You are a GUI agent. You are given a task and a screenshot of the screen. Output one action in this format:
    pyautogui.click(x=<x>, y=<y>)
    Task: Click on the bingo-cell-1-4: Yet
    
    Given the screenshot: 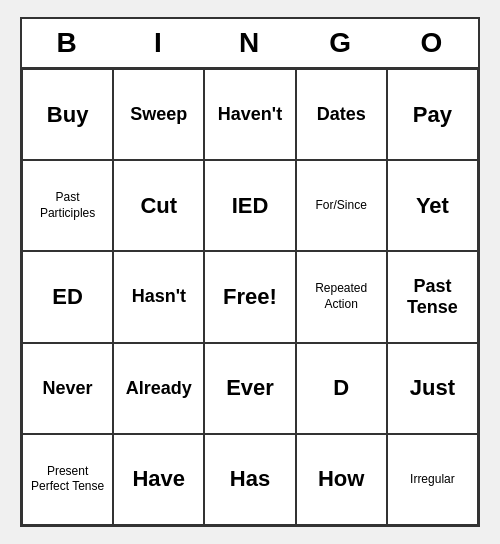 What is the action you would take?
    pyautogui.click(x=432, y=206)
    